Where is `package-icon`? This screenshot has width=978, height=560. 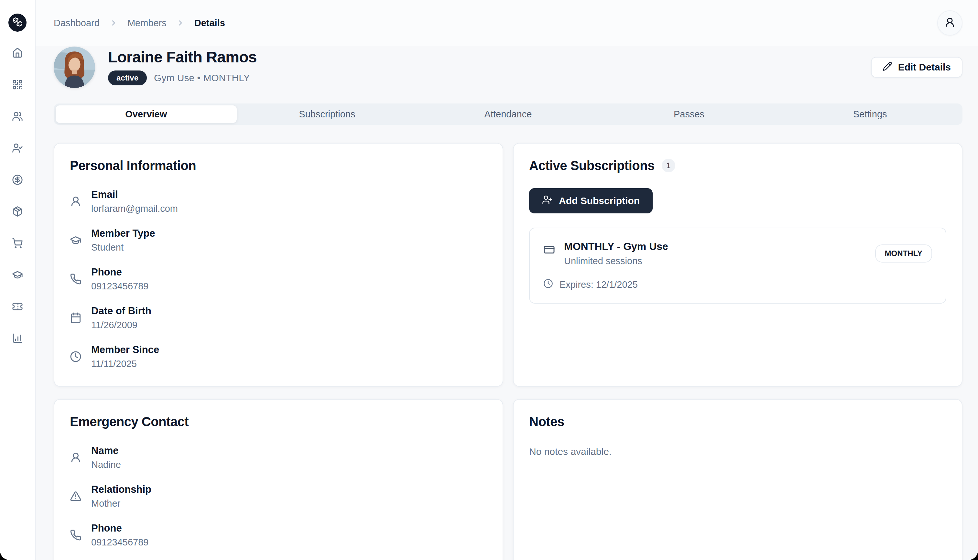 package-icon is located at coordinates (18, 212).